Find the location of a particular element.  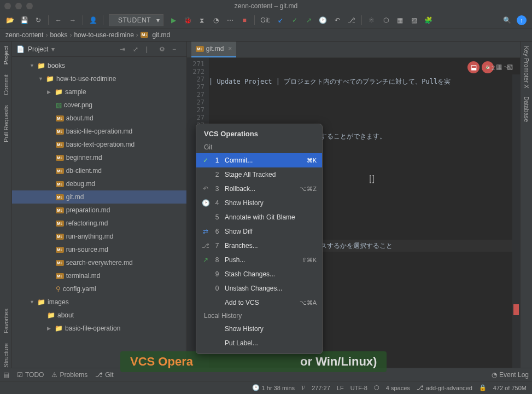

avatar-icon: 👤 is located at coordinates (93, 20).